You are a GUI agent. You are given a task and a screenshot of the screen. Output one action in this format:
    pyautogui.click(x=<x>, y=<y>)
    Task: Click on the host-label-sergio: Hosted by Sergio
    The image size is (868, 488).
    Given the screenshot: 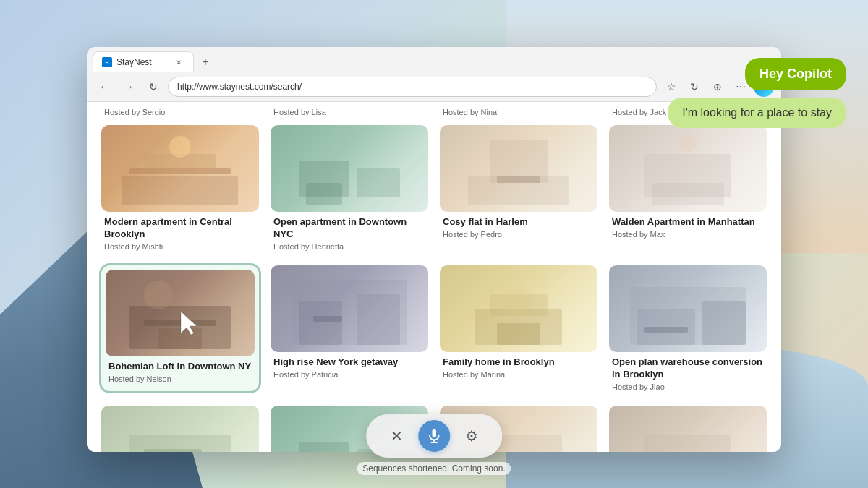 What is the action you would take?
    pyautogui.click(x=180, y=112)
    